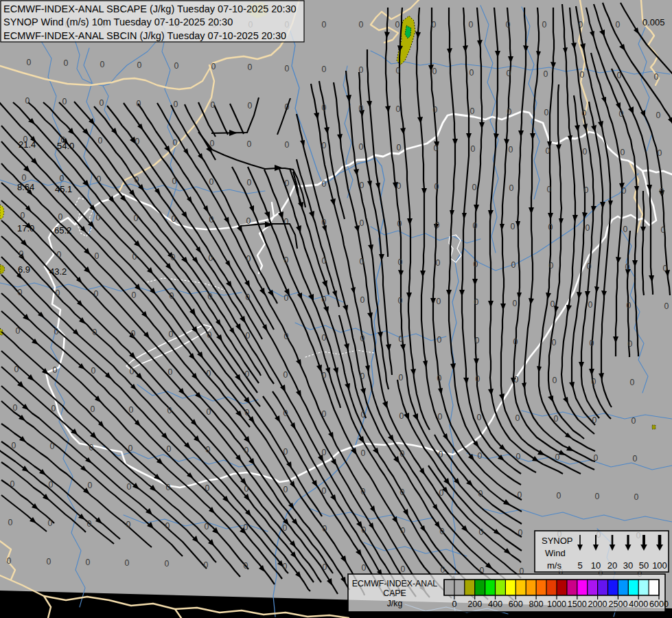 This screenshot has height=618, width=672. I want to click on svg-text: 4000, so click(638, 604).